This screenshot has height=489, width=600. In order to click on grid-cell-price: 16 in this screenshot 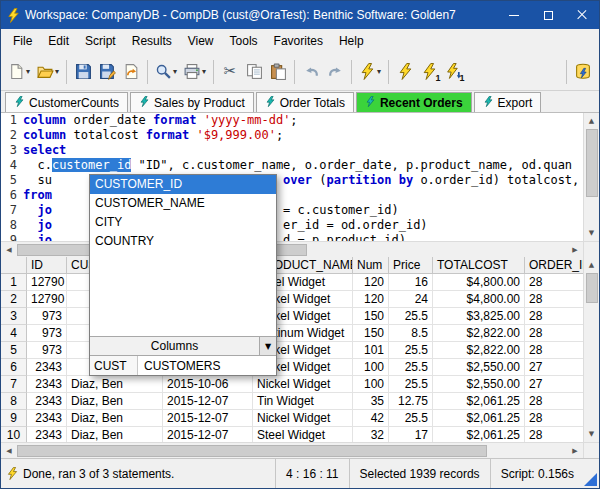, I will do `click(411, 282)`.